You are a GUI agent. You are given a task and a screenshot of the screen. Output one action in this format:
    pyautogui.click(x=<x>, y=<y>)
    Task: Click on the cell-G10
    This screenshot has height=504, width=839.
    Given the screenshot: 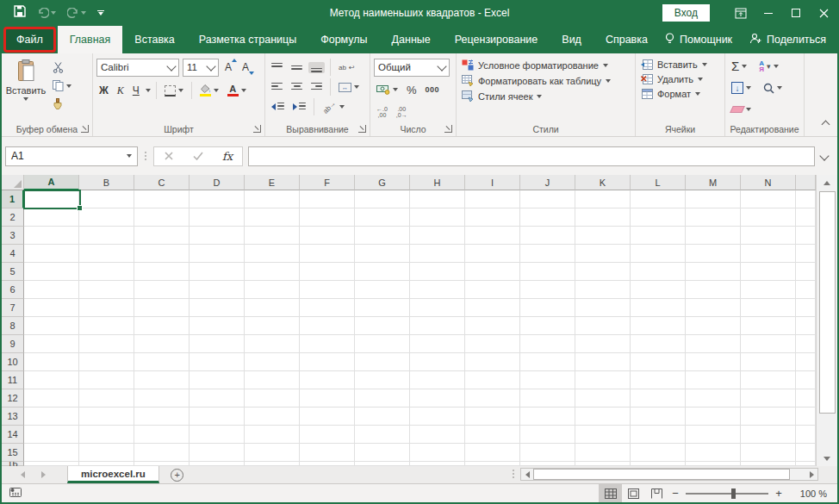 What is the action you would take?
    pyautogui.click(x=382, y=362)
    